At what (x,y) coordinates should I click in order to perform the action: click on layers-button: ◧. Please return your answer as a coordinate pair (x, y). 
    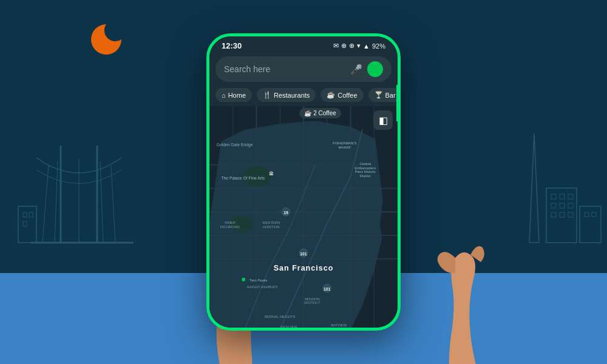
    Looking at the image, I should click on (383, 120).